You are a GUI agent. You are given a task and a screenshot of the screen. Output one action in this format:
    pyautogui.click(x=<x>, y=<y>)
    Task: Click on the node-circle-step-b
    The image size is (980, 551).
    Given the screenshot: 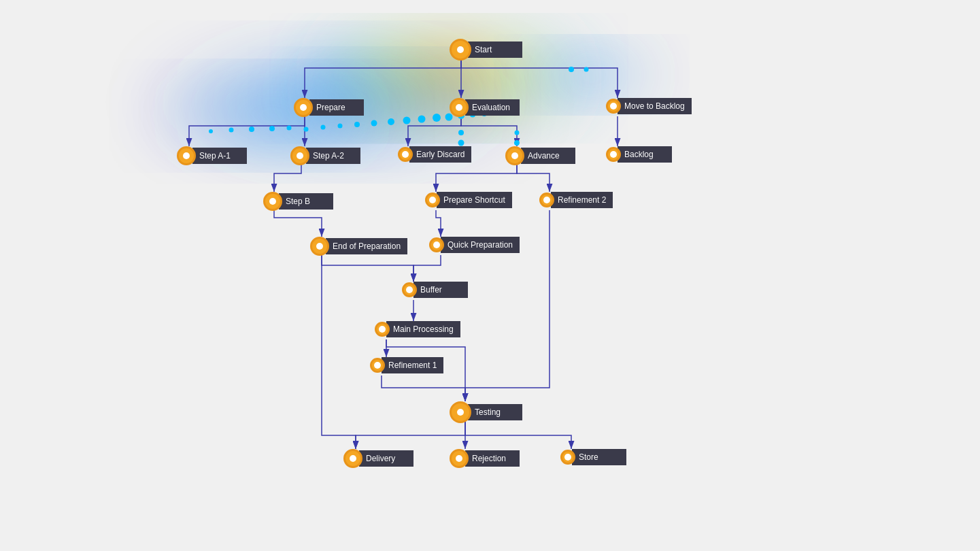 What is the action you would take?
    pyautogui.click(x=273, y=201)
    